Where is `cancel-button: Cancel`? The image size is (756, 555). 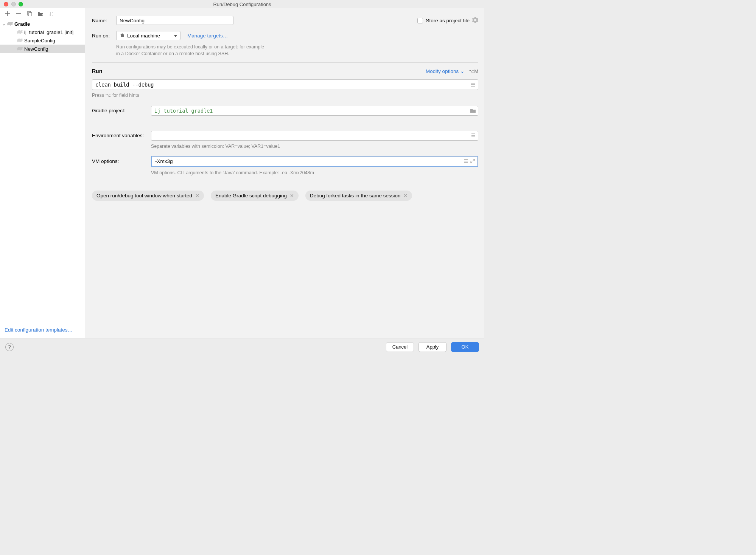 cancel-button: Cancel is located at coordinates (400, 347).